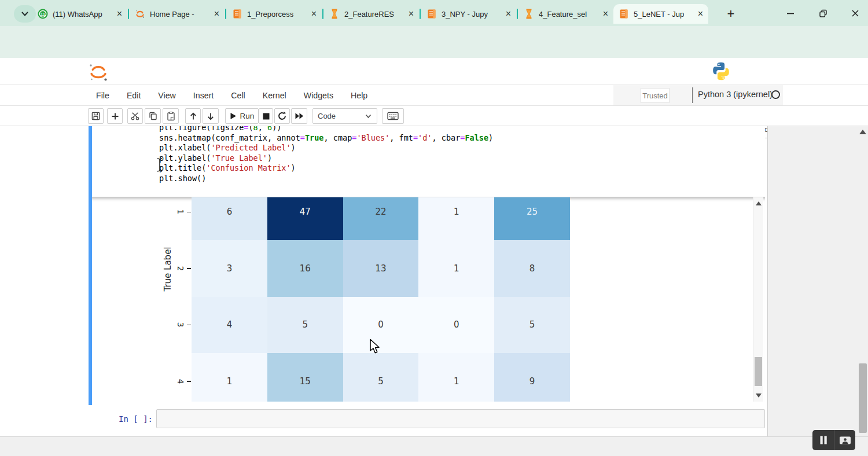  What do you see at coordinates (456, 325) in the screenshot?
I see `heatmap-cell-r3-c4: 0` at bounding box center [456, 325].